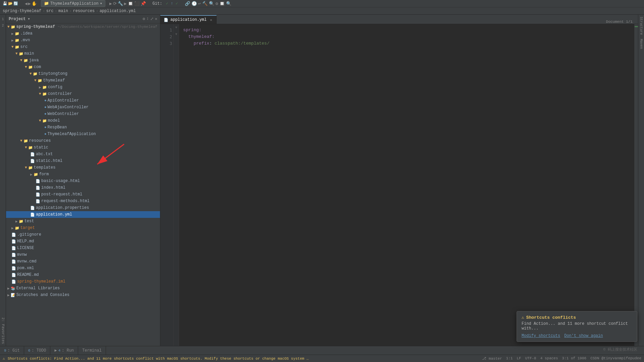 Image resolution: width=644 pixels, height=362 pixels. Describe the element at coordinates (83, 268) in the screenshot. I see `tree-item-pomxml: 📄 pom.xml` at that location.